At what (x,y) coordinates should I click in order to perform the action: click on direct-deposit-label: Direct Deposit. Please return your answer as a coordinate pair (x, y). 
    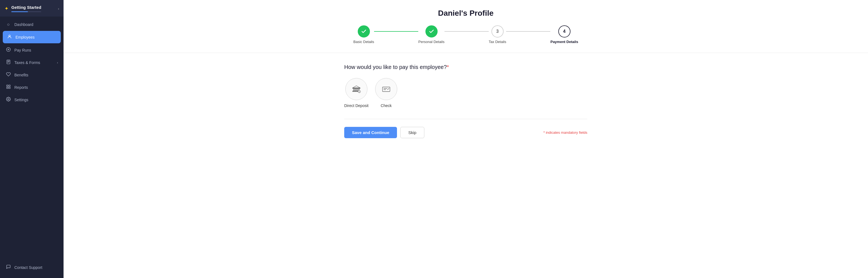
    Looking at the image, I should click on (356, 106).